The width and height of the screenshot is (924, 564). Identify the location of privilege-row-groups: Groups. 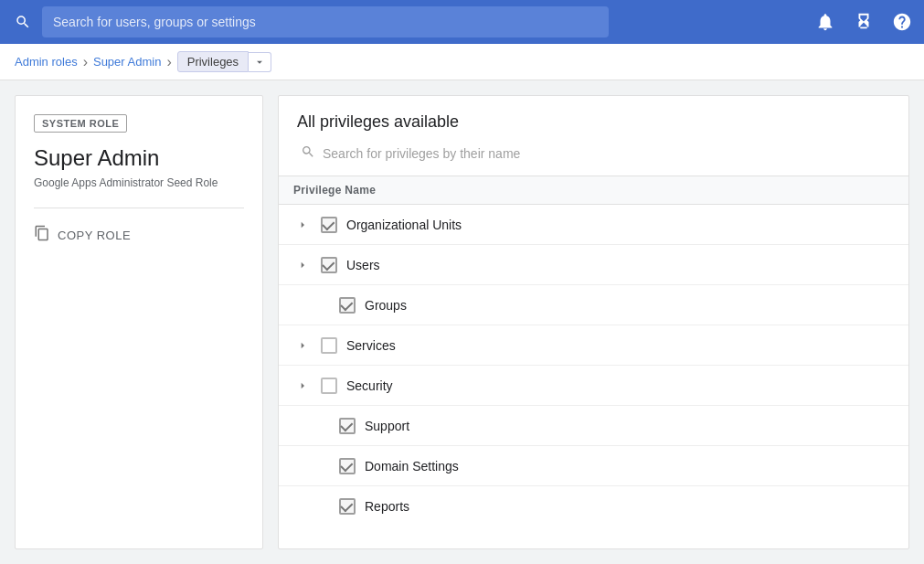
(594, 305).